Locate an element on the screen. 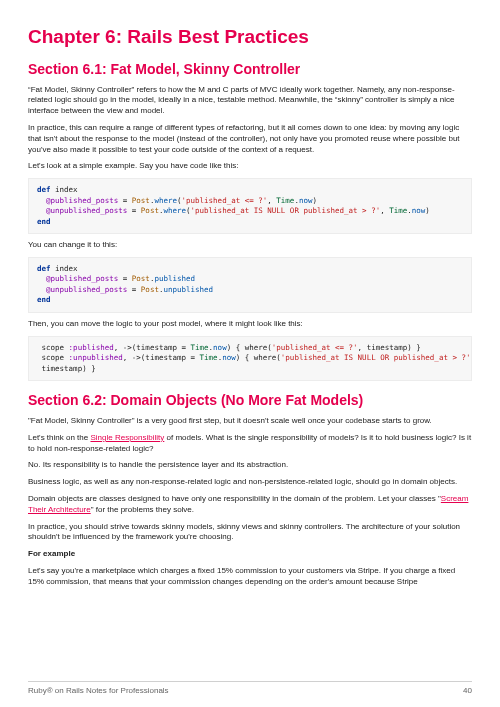 Image resolution: width=500 pixels, height=707 pixels. body-paragraph: "Fat Model, Skinny Controller" is a very… is located at coordinates (250, 422).